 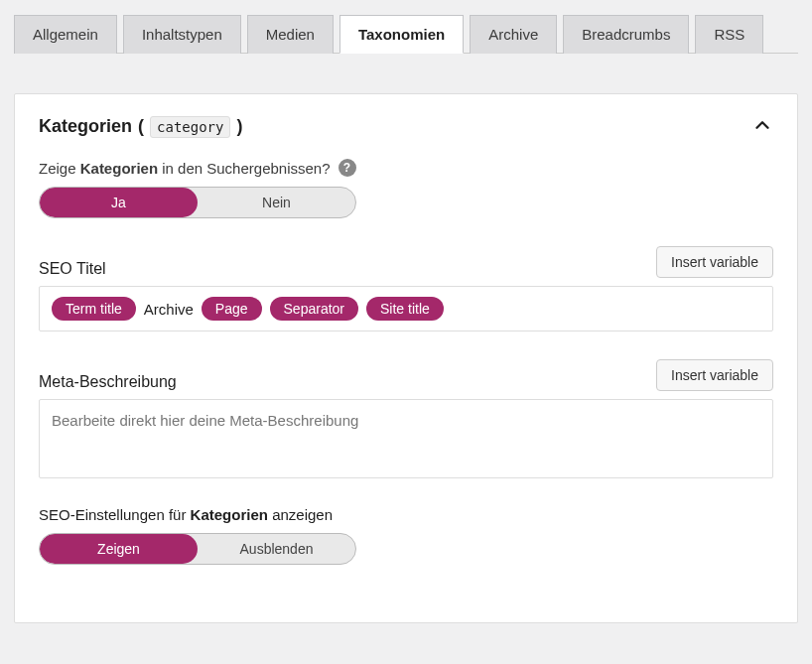 What do you see at coordinates (85, 127) in the screenshot?
I see `panel-title-text: Kategorien` at bounding box center [85, 127].